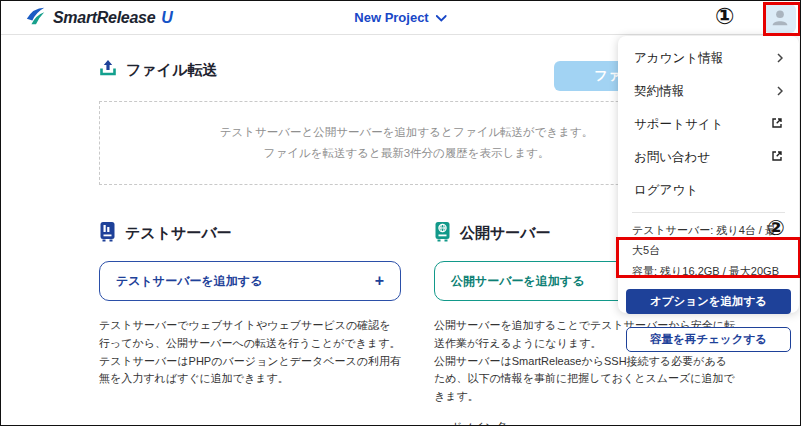  Describe the element at coordinates (708, 174) in the screenshot. I see `account-dropdown-menu: アカウント情報 契約情報 サポートサイト お問い合わせ ログアウト` at that location.